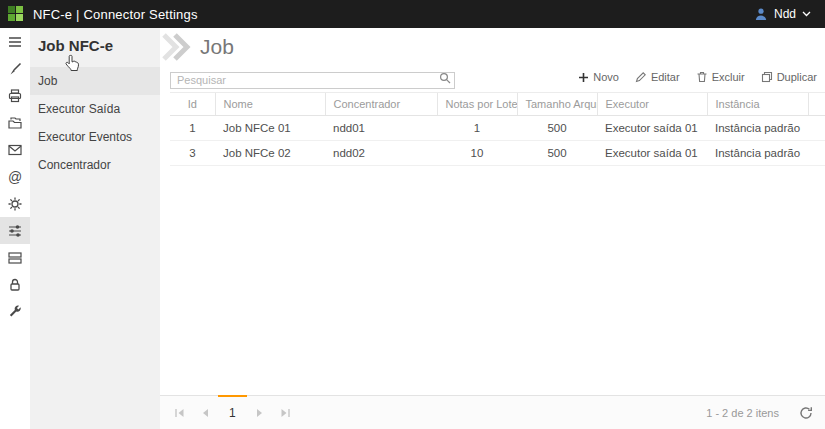  What do you see at coordinates (816, 104) in the screenshot?
I see `column-header-spacer` at bounding box center [816, 104].